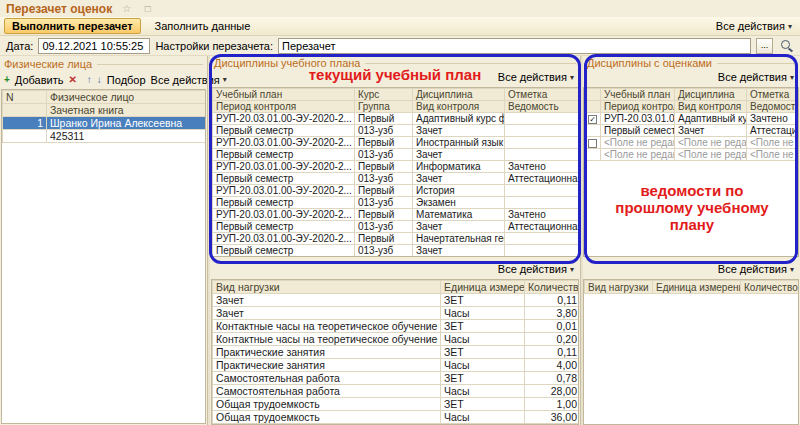 This screenshot has width=800, height=425. I want to click on column-header: Курс, so click(384, 95).